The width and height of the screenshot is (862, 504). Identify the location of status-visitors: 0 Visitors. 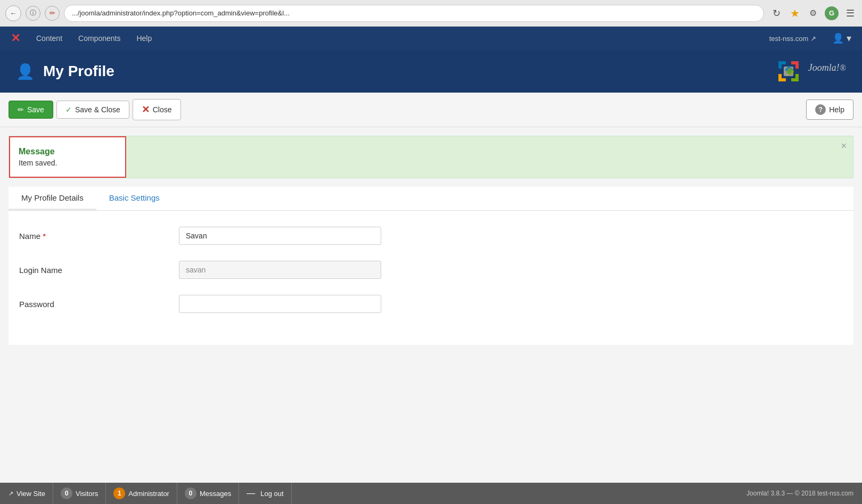
(80, 493).